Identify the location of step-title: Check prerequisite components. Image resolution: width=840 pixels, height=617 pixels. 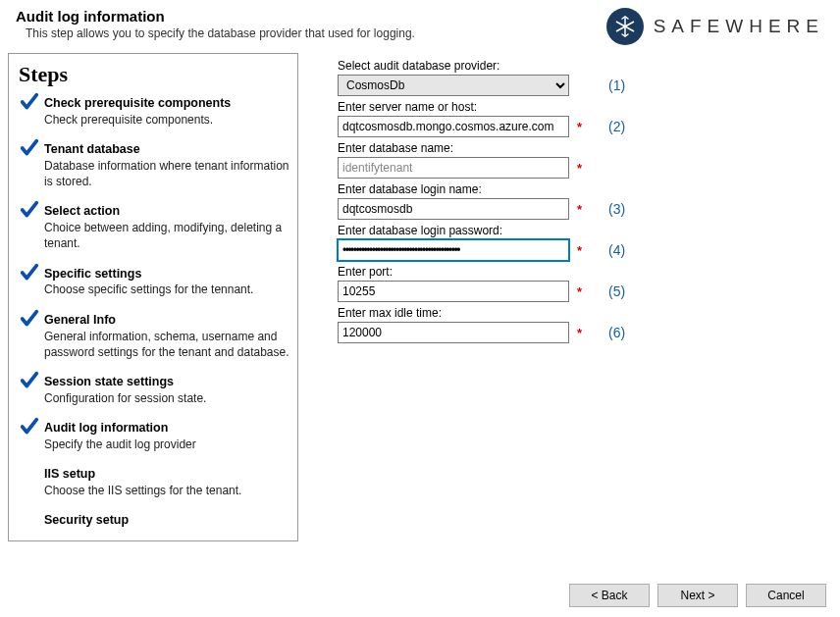
(167, 104).